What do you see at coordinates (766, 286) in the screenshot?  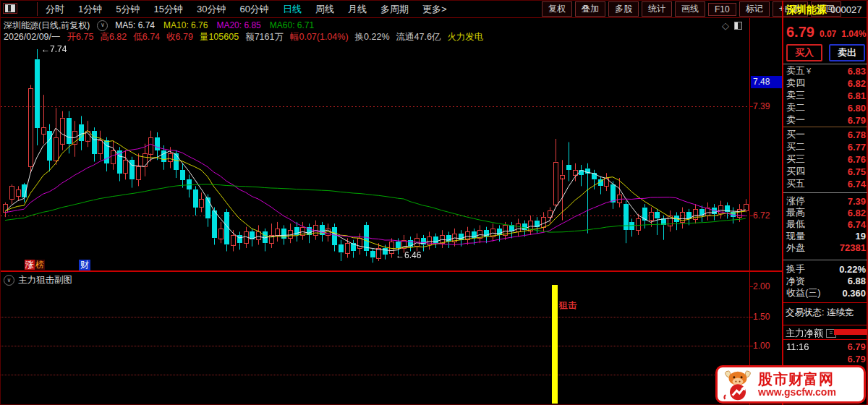 I see `sub-axis-label-2.00: 2.00` at bounding box center [766, 286].